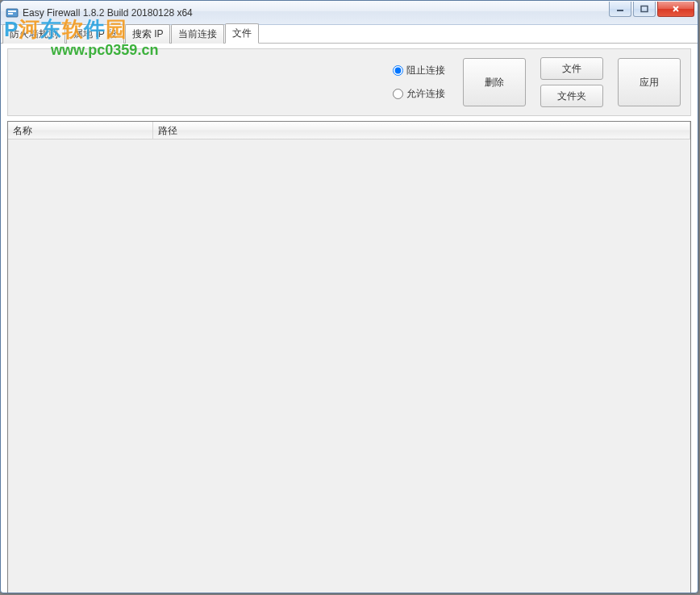  What do you see at coordinates (426, 71) in the screenshot?
I see `radio-block-label: 阻止连接` at bounding box center [426, 71].